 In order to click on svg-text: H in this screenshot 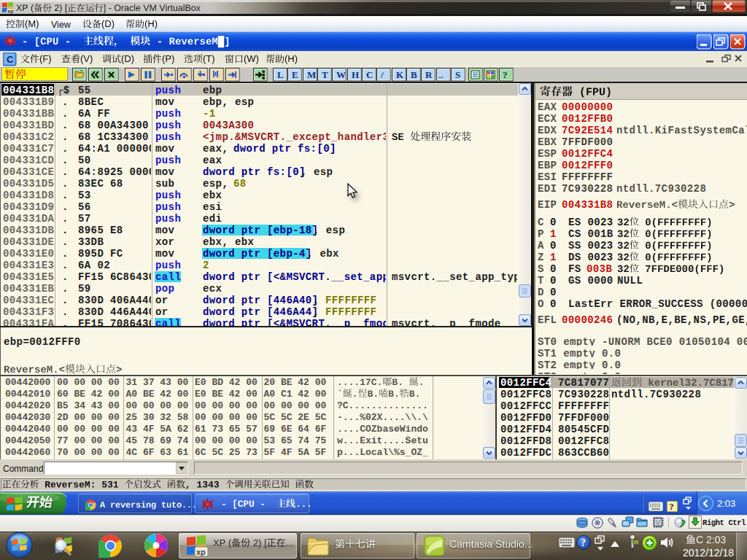, I will do `click(355, 74)`.